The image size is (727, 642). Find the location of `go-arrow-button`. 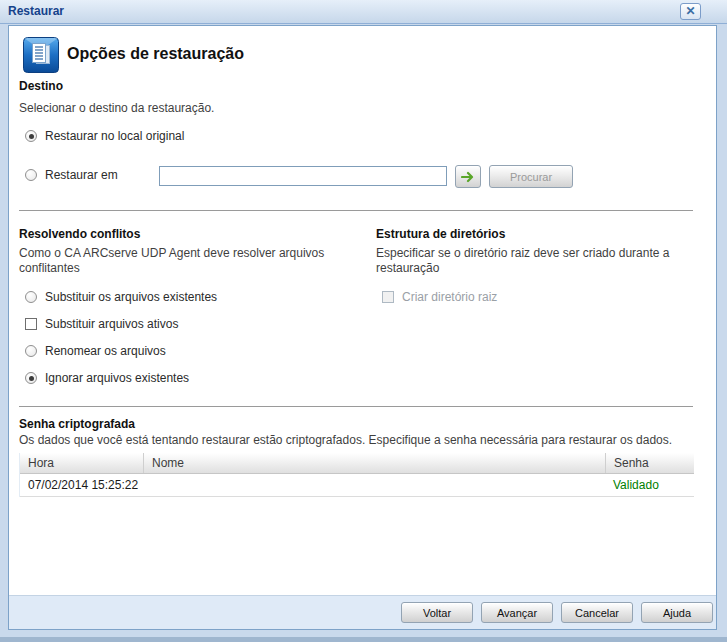

go-arrow-button is located at coordinates (468, 176).